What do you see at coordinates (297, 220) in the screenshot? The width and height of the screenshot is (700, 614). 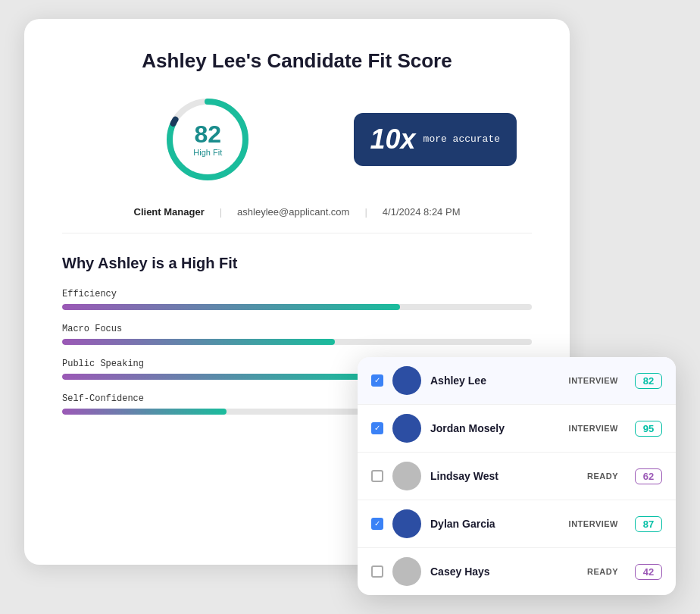 I see `candidate-info: Client Manager | ashleylee@applicant.com…` at bounding box center [297, 220].